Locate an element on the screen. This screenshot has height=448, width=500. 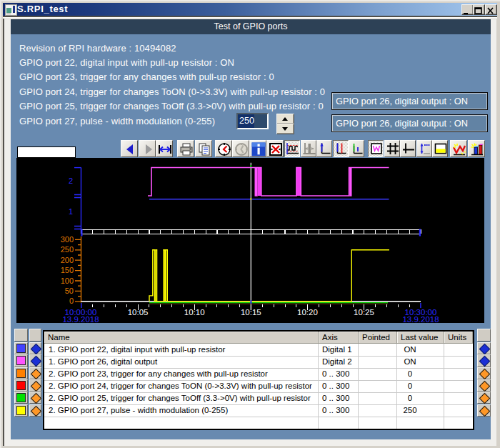
svg-text: 10:20 is located at coordinates (307, 312).